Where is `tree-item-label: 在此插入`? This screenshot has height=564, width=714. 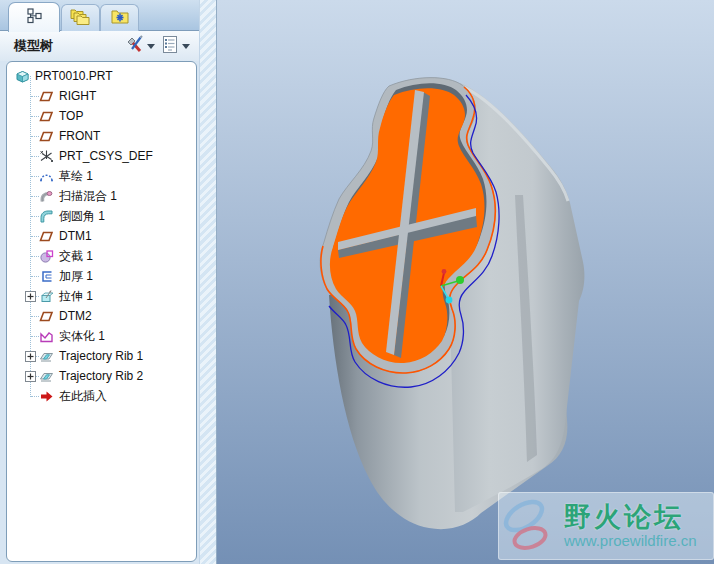
tree-item-label: 在此插入 is located at coordinates (83, 396).